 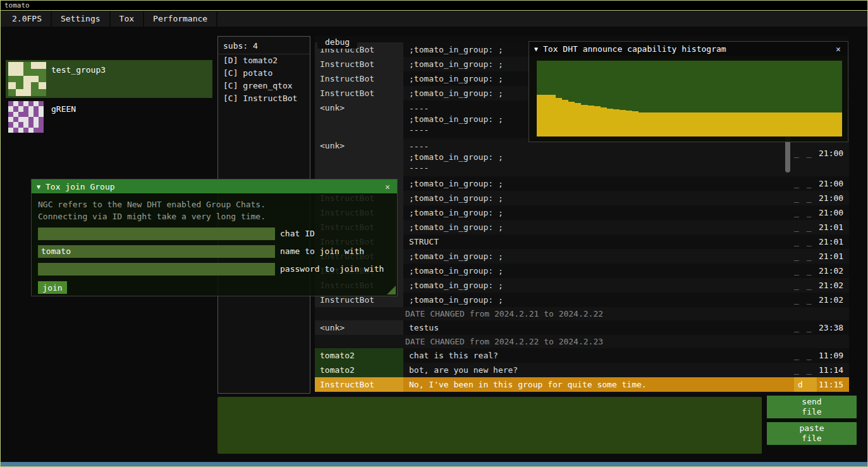 What do you see at coordinates (504, 313) in the screenshot?
I see `system-message-text: DATE CHANGED from 2024.2.21 to 2024.2.22` at bounding box center [504, 313].